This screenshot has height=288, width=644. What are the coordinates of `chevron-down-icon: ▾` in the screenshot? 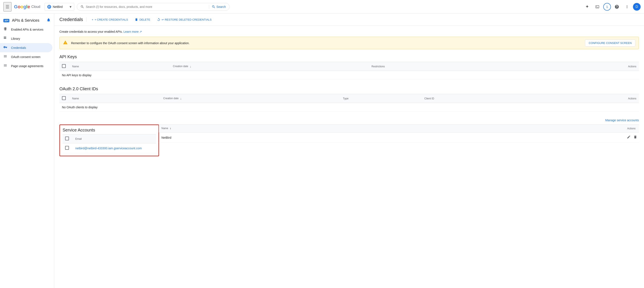 It's located at (70, 7).